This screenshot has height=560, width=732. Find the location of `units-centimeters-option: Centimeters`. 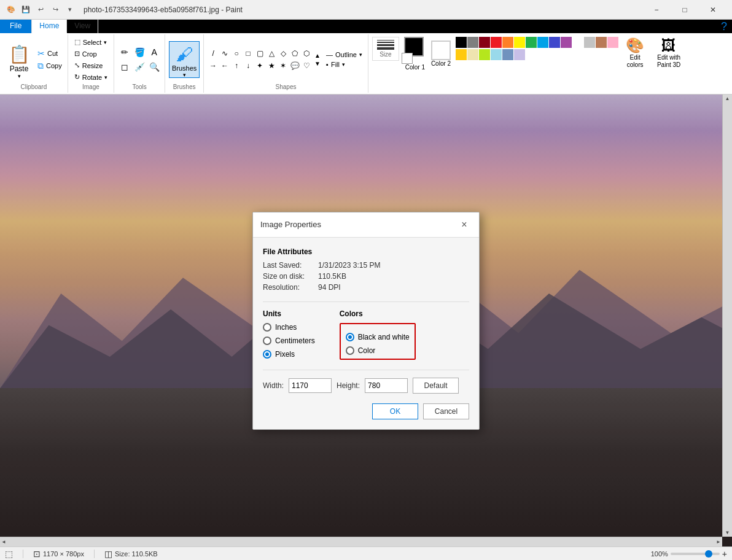

units-centimeters-option: Centimeters is located at coordinates (289, 341).